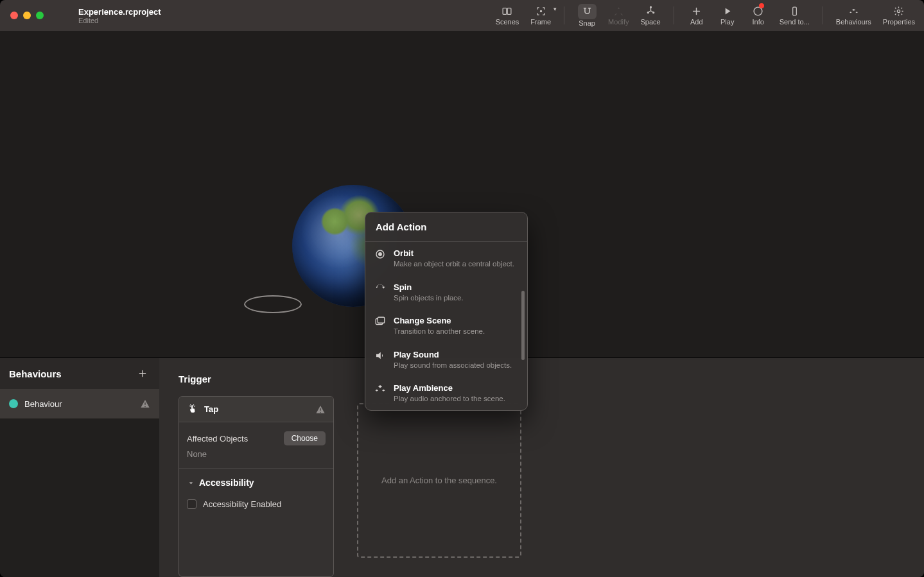  What do you see at coordinates (454, 264) in the screenshot?
I see `action-desc: Make an object orbit a central object.` at bounding box center [454, 264].